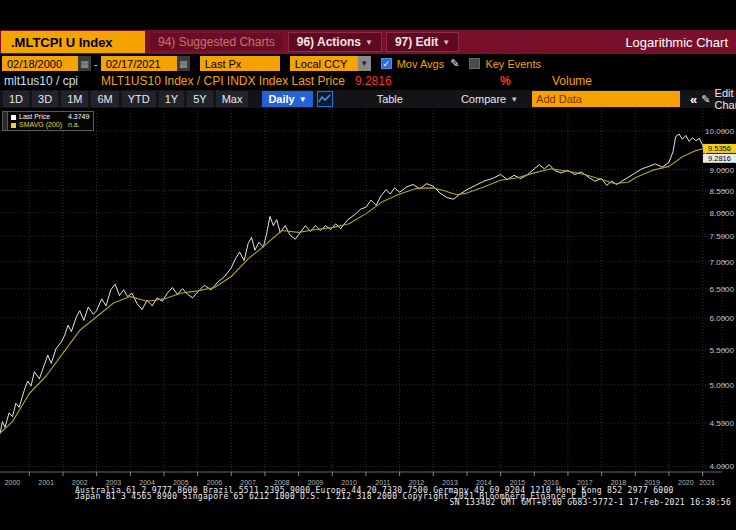 Image resolution: width=736 pixels, height=530 pixels. What do you see at coordinates (722, 350) in the screenshot?
I see `y-axis-label: 5.5000` at bounding box center [722, 350].